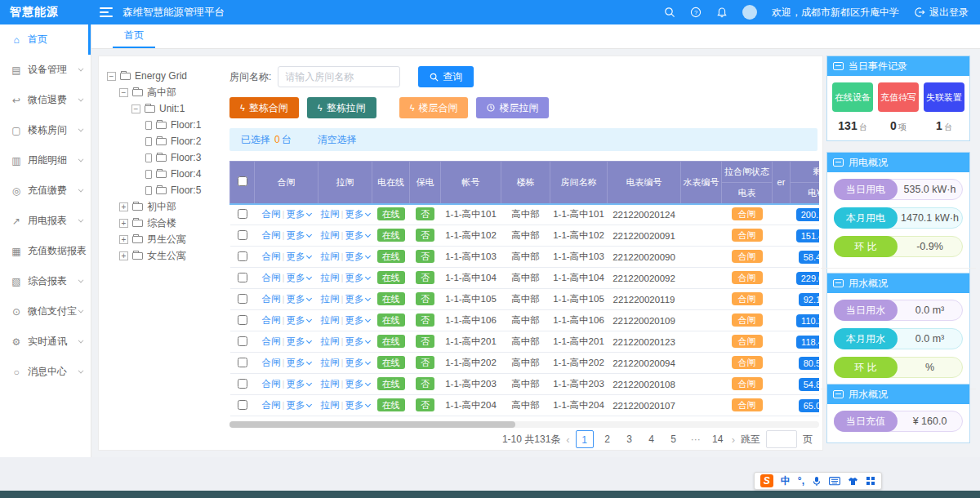 The width and height of the screenshot is (980, 498). What do you see at coordinates (630, 439) in the screenshot?
I see `page-number: 3` at bounding box center [630, 439].